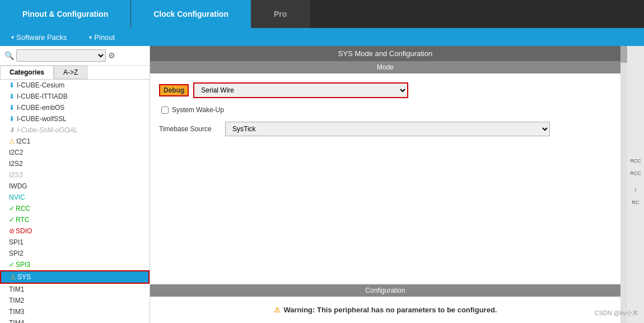  Describe the element at coordinates (102, 37) in the screenshot. I see `subnav-pinout: ▾ Pinout` at that location.